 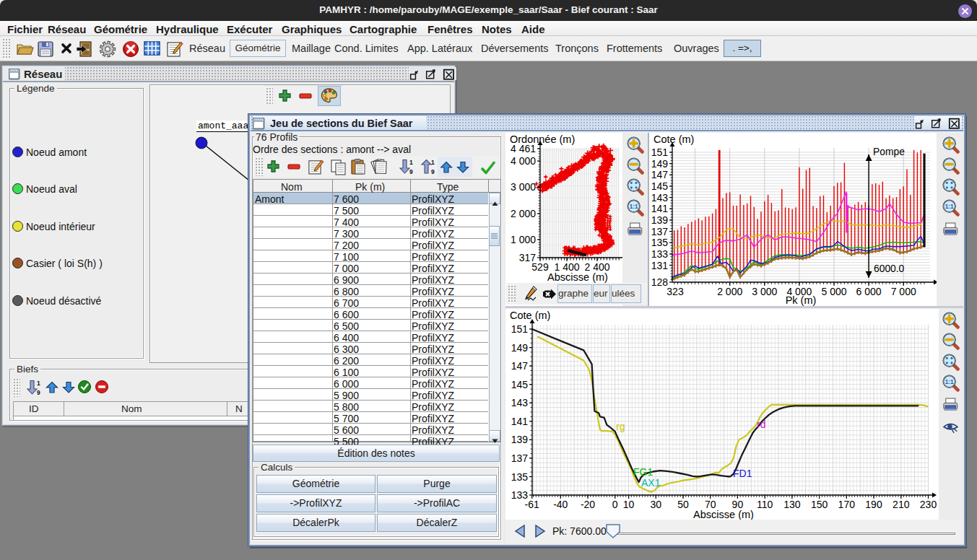 I want to click on svg-text: 133, so click(x=660, y=254).